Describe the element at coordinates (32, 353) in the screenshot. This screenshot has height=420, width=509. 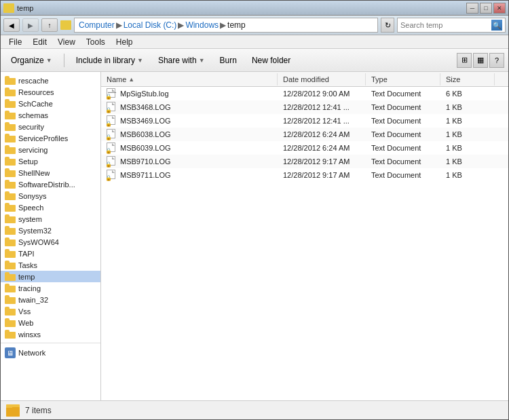
I see `network-label: Network` at that location.